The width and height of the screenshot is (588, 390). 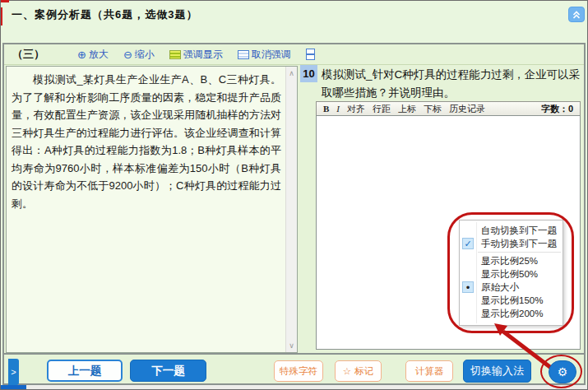 What do you see at coordinates (326, 109) in the screenshot?
I see `bold-button: B` at bounding box center [326, 109].